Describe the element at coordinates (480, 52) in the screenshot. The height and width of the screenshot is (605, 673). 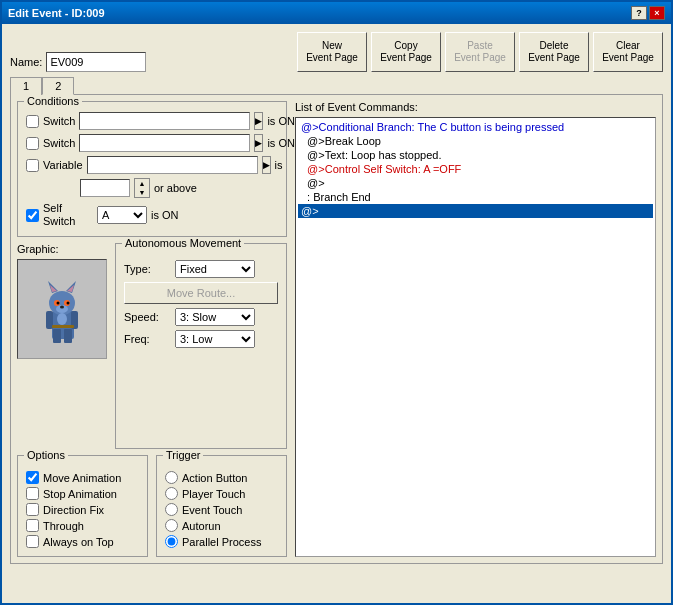
I see `paste-event-page-button: PasteEvent Page` at that location.